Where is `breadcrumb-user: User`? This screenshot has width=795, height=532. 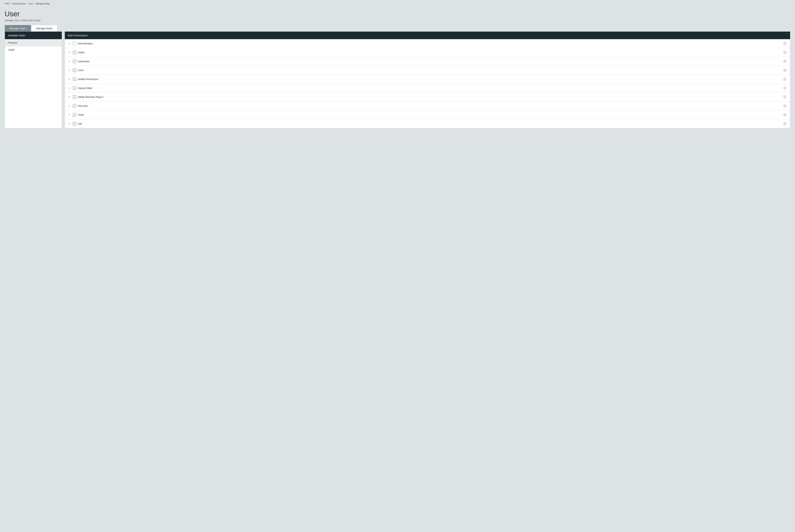
breadcrumb-user: User is located at coordinates (31, 3).